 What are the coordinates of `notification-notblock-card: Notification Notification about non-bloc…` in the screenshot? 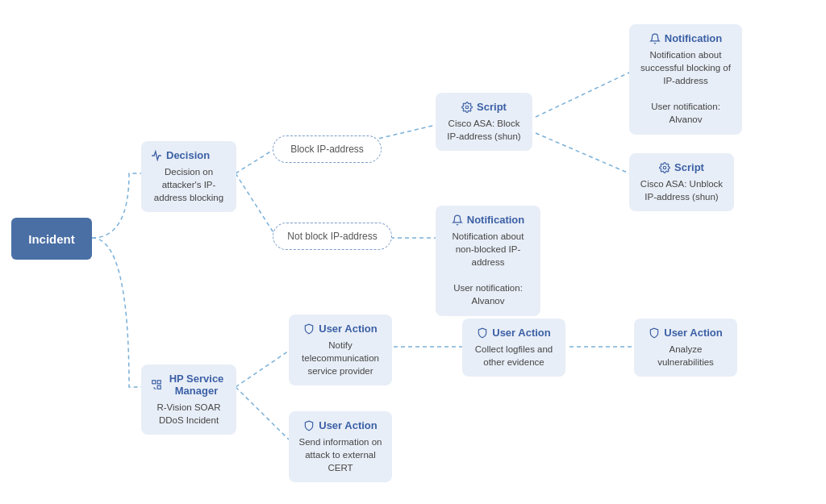 It's located at (488, 261).